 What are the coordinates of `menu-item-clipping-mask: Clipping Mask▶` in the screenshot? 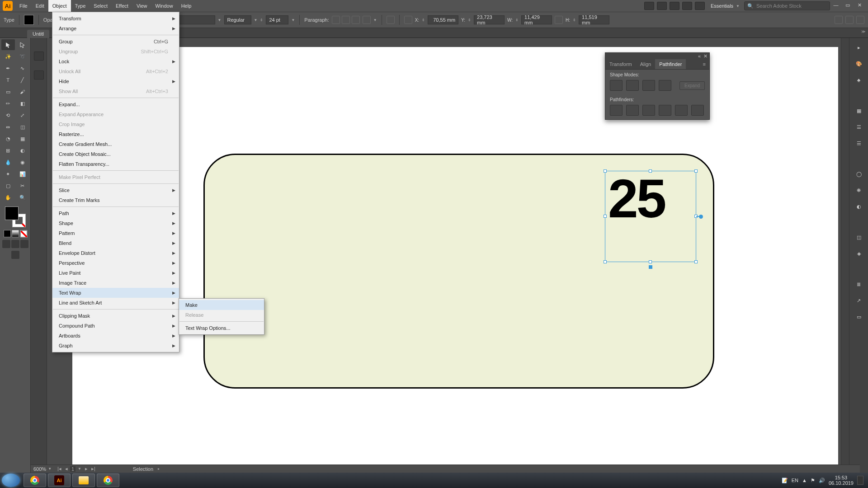 It's located at (116, 316).